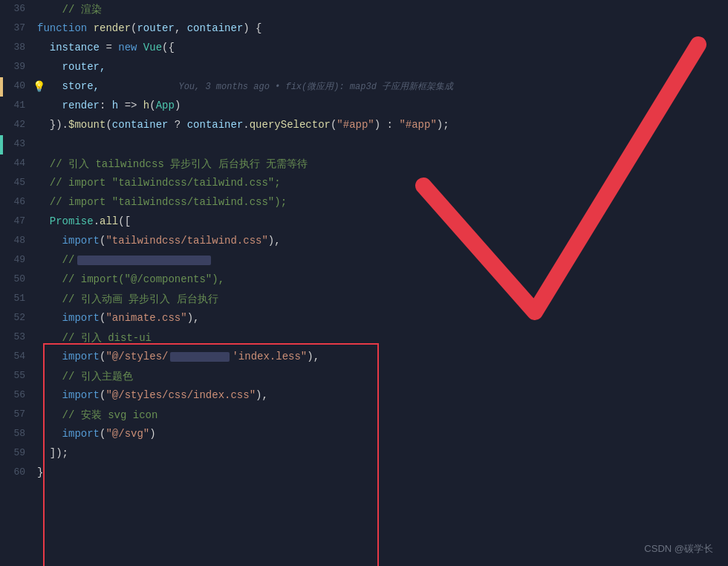  Describe the element at coordinates (381, 203) in the screenshot. I see `line-content: // import "tailwindcss/tailwind.css");` at that location.